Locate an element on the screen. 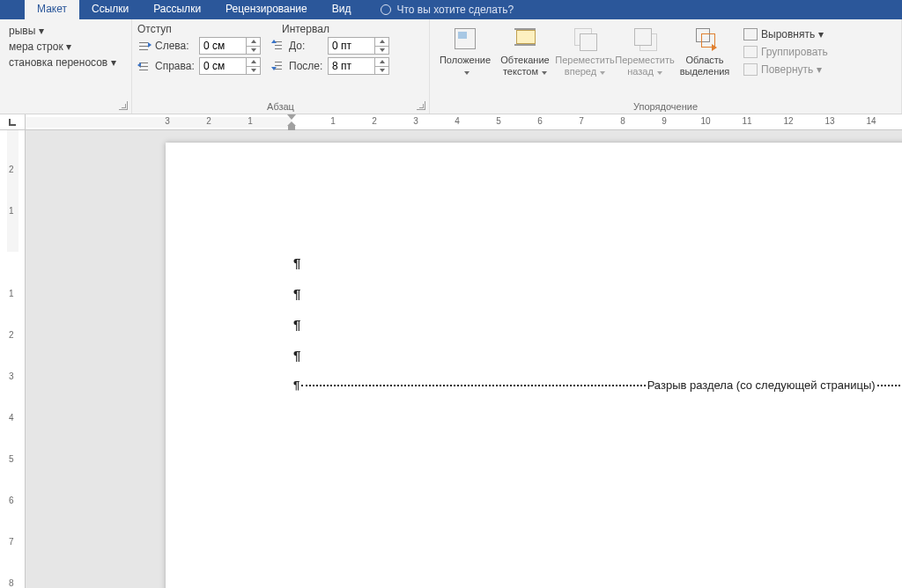  indent-left-down is located at coordinates (254, 51).